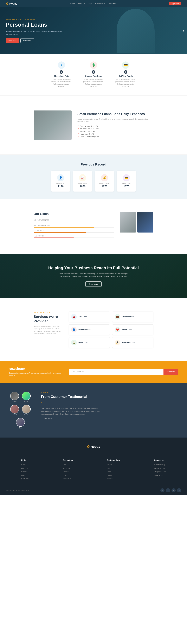 The width and height of the screenshot is (187, 644). I want to click on home-loan-label: Home Loan, so click(83, 342).